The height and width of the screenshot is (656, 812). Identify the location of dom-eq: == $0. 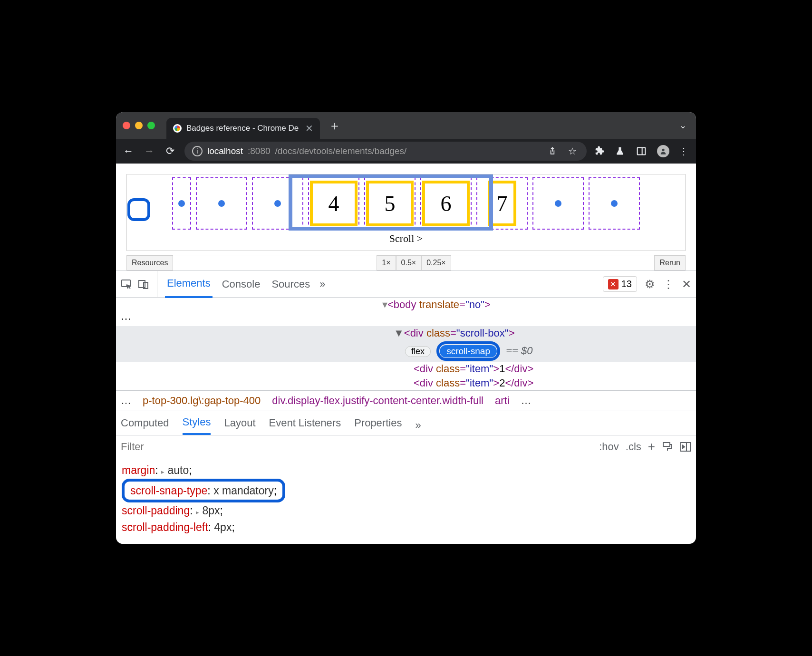
(519, 351).